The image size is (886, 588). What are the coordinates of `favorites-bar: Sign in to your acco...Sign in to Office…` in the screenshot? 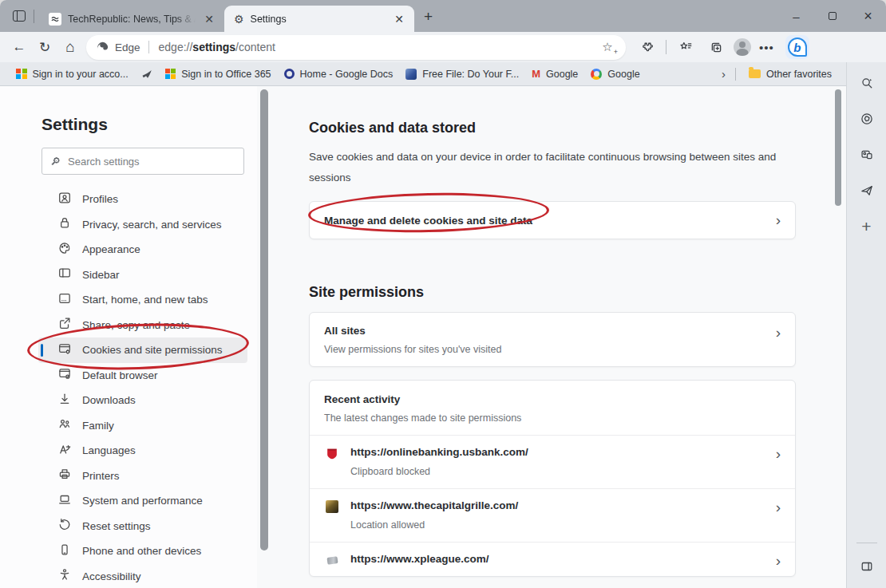 It's located at (423, 74).